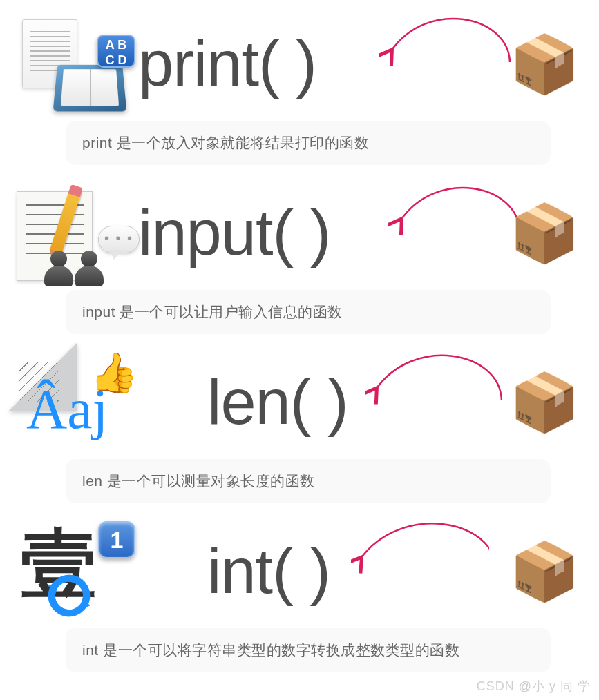 This screenshot has width=599, height=700. Describe the element at coordinates (308, 481) in the screenshot. I see `caption-len: len 是一个可以测量对象长度的函数` at that location.